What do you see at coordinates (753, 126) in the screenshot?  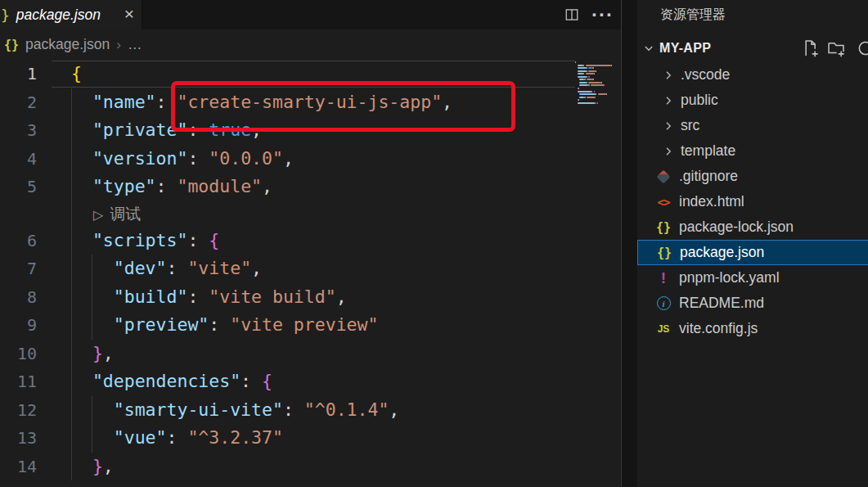 I see `tree-item-src: src` at bounding box center [753, 126].